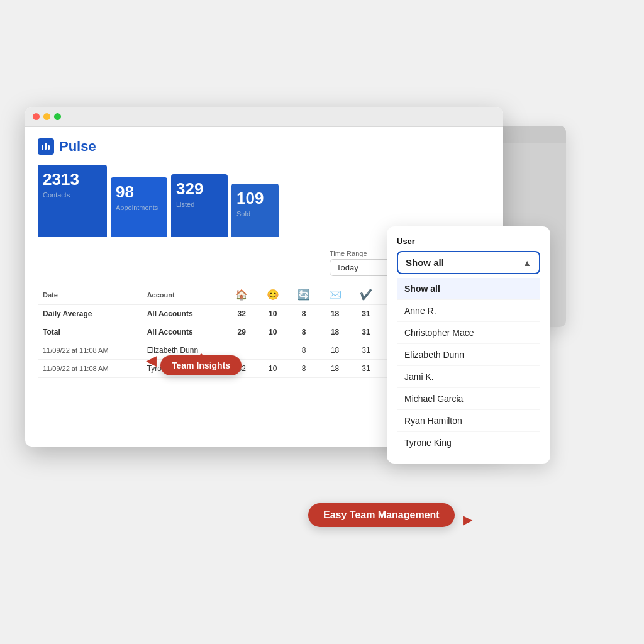 Image resolution: width=644 pixels, height=644 pixels. I want to click on time-range-value: Today, so click(347, 268).